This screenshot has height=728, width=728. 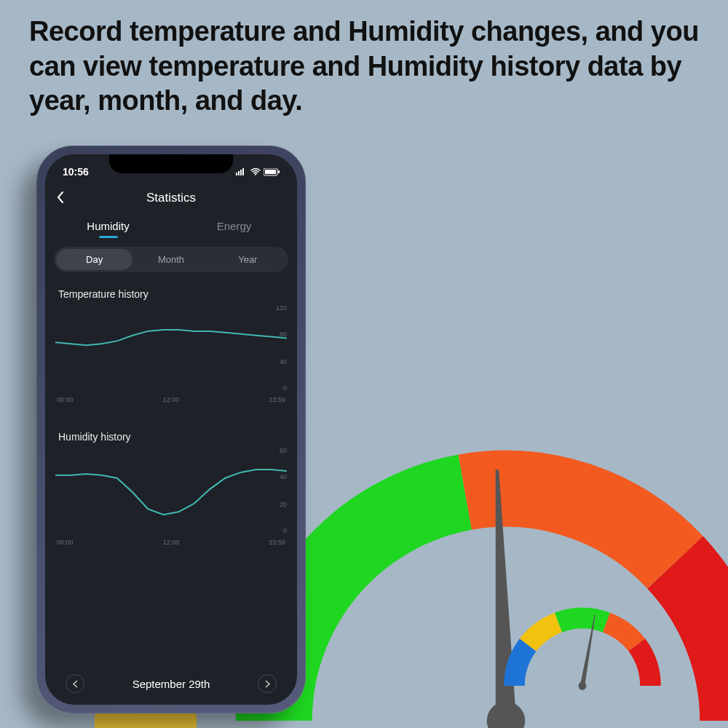 I want to click on hum-ytick: 40, so click(x=283, y=477).